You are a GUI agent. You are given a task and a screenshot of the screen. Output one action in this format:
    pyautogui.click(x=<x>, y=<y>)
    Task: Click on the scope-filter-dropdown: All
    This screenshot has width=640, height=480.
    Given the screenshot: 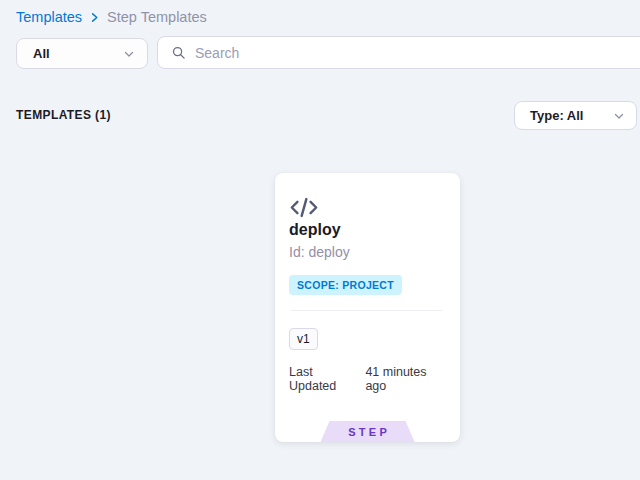 What is the action you would take?
    pyautogui.click(x=82, y=54)
    